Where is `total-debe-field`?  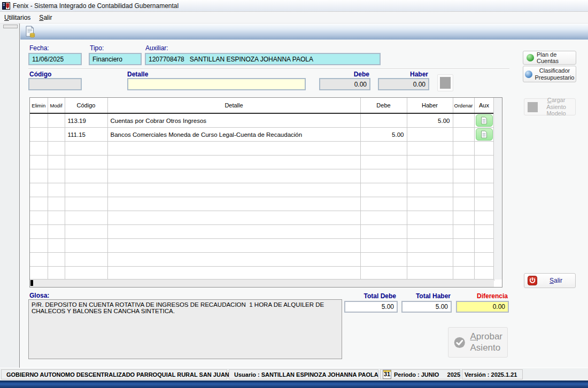 total-debe-field is located at coordinates (371, 307).